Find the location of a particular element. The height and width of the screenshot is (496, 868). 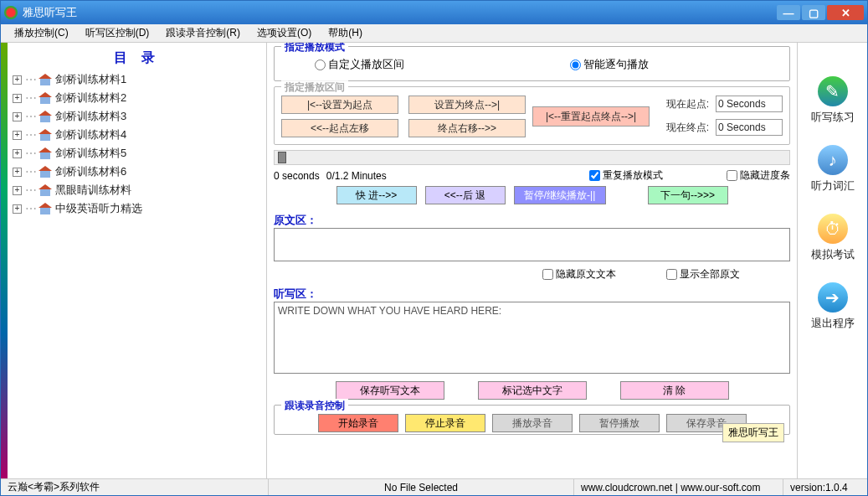

tree-item: +⋯剑桥训练材料4 is located at coordinates (137, 135).